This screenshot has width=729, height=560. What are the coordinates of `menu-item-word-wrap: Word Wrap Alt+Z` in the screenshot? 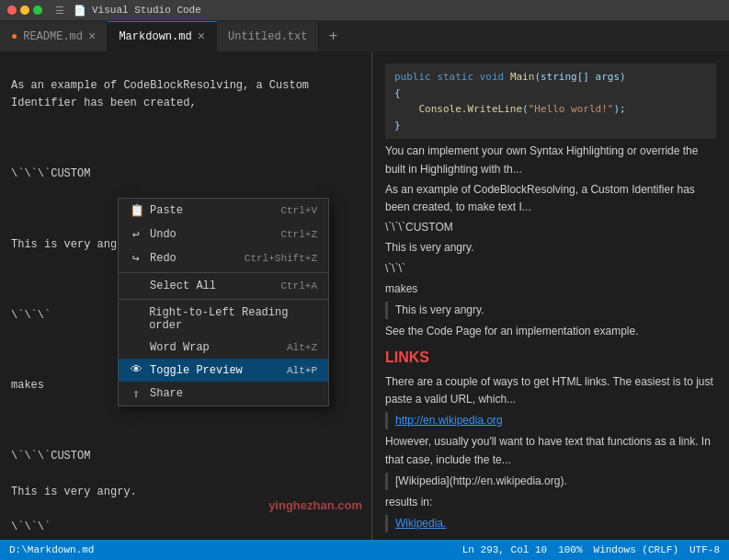 It's located at (223, 348).